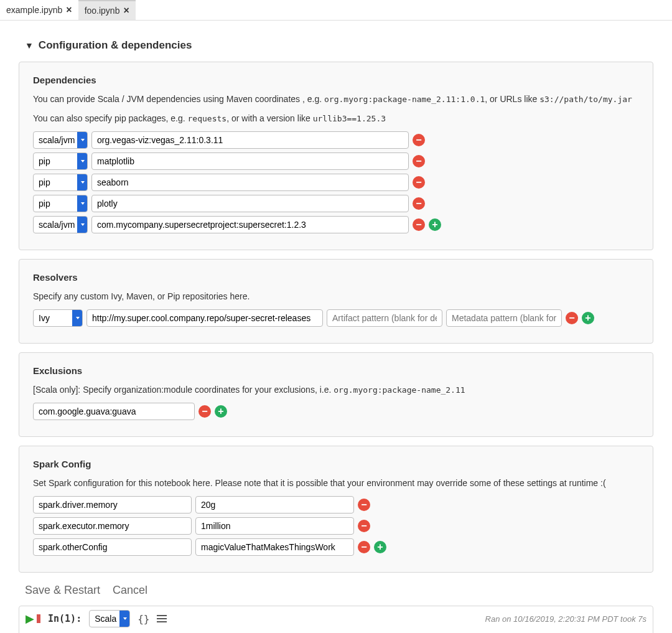 The height and width of the screenshot is (633, 672). What do you see at coordinates (110, 619) in the screenshot?
I see `kernel-select: Scala` at bounding box center [110, 619].